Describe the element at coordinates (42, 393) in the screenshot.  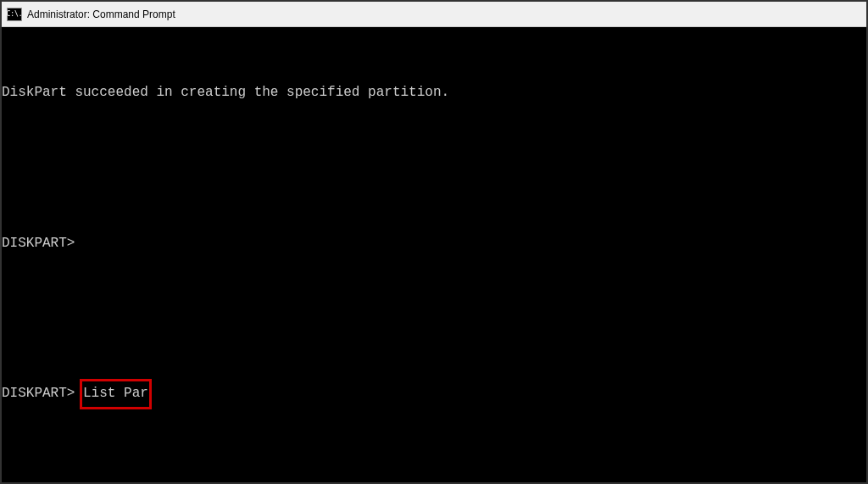
I see `prompt: DISKPART>` at that location.